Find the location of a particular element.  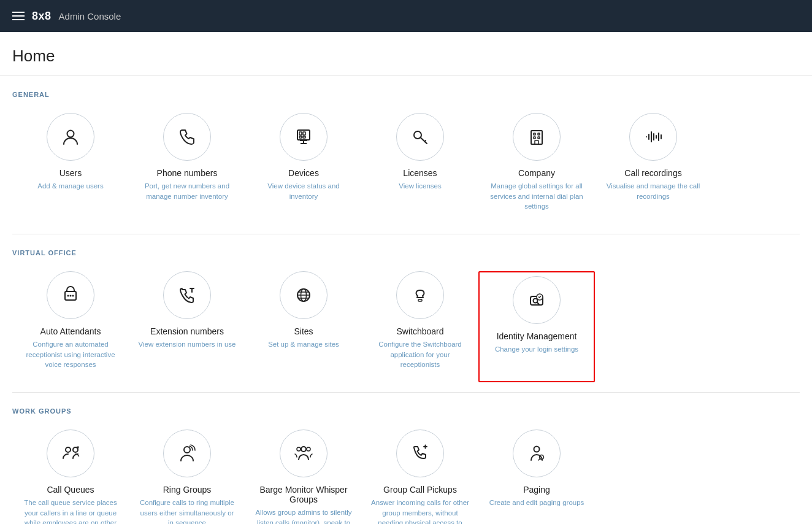

users-label: Users is located at coordinates (71, 173).